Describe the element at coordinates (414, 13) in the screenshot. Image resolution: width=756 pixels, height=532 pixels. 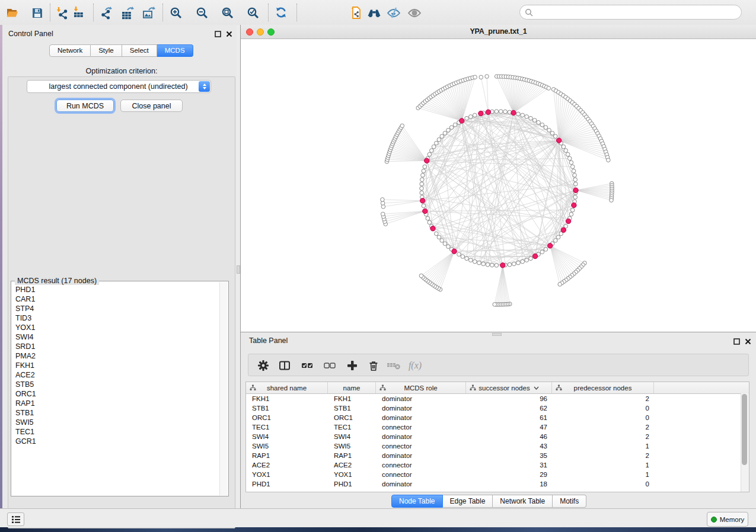
I see `show-eye-icon` at that location.